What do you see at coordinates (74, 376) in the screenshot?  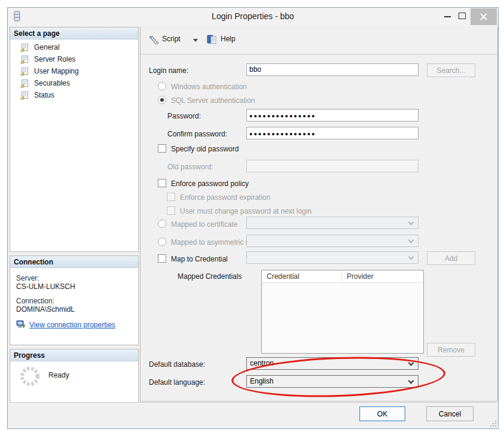 I see `progress-panel: Progress Ready` at bounding box center [74, 376].